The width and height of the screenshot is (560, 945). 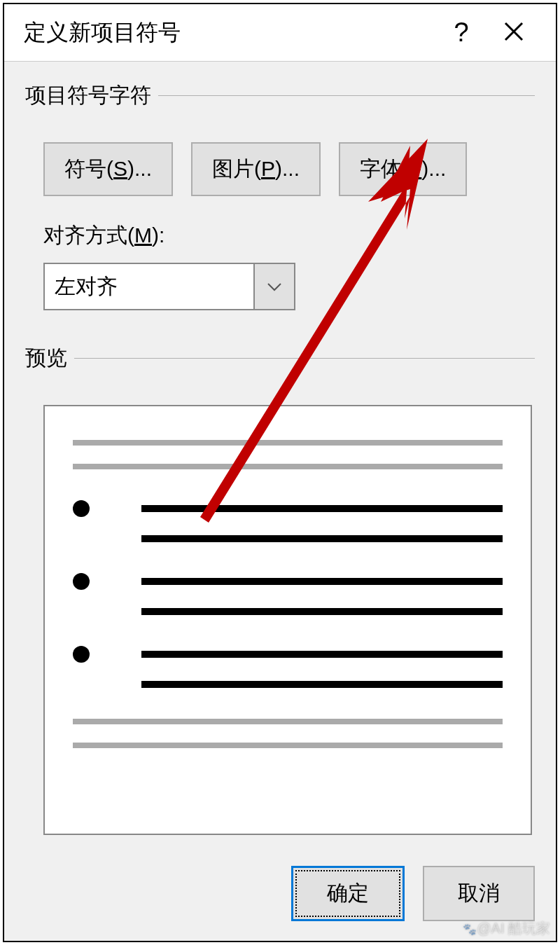 I want to click on alignment-label: 对齐方式(M):, so click(x=280, y=235).